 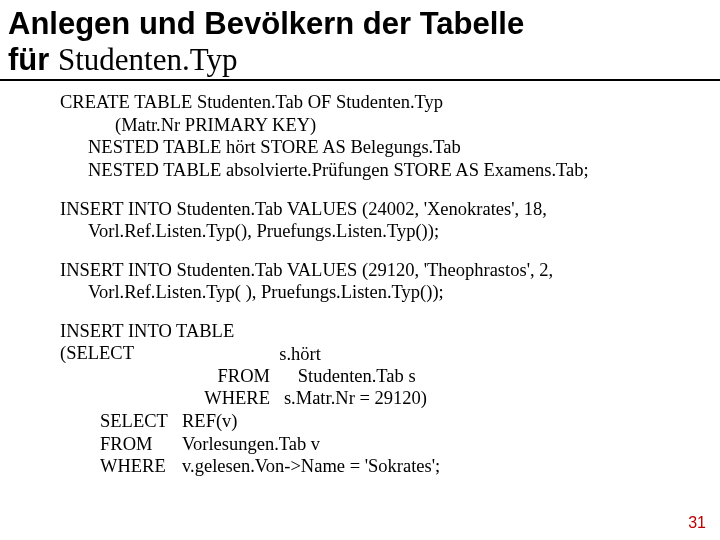 What do you see at coordinates (390, 422) in the screenshot?
I see `code-line: SELECTREF(v)` at bounding box center [390, 422].